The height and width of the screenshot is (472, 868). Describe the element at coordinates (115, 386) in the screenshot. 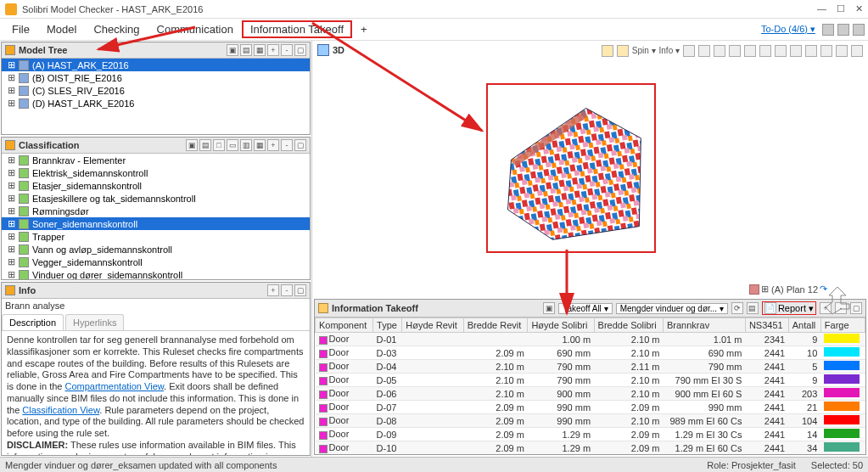

I see `compartmentation-view-link: Compartmentation View` at that location.